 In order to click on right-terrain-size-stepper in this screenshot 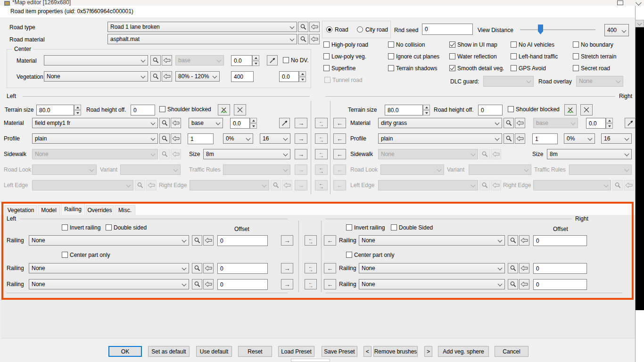, I will do `click(426, 110)`.